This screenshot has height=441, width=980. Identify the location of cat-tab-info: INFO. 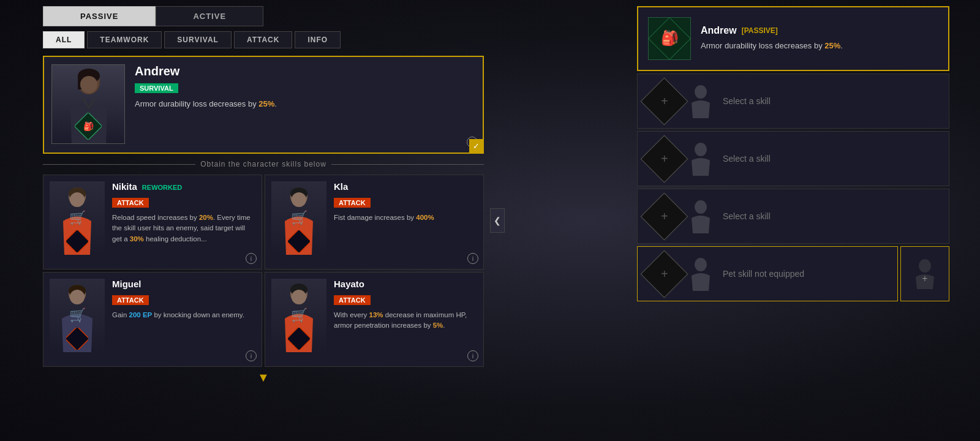
(317, 40).